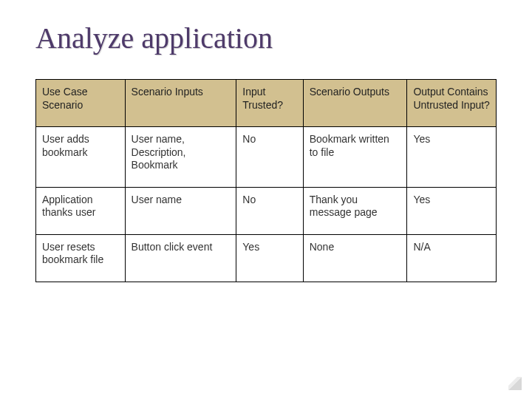 The image size is (532, 399). Describe the element at coordinates (355, 157) in the screenshot. I see `cell-outputs: Bookmark written to file` at that location.